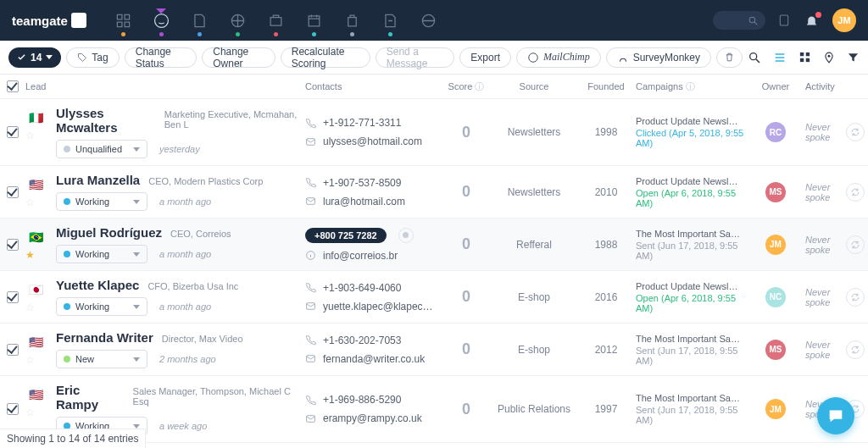  What do you see at coordinates (105, 337) in the screenshot?
I see `lead-name: Fernanda Writer` at bounding box center [105, 337].